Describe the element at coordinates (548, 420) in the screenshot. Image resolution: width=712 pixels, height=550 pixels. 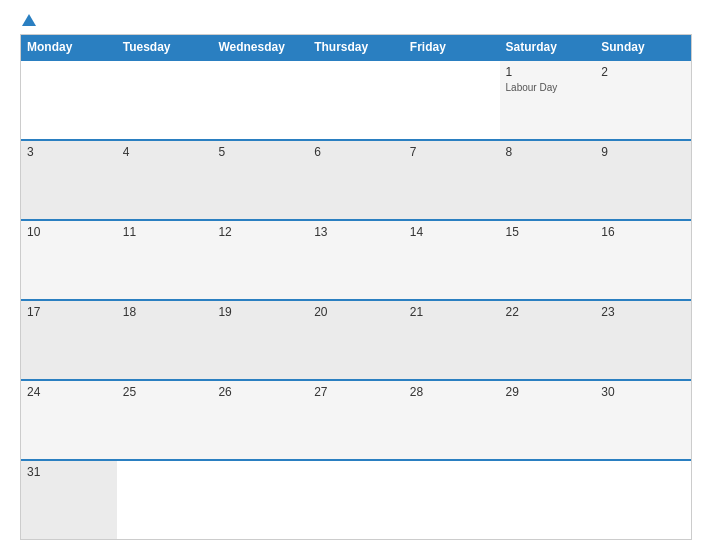
I see `cal-cell: 29` at that location.